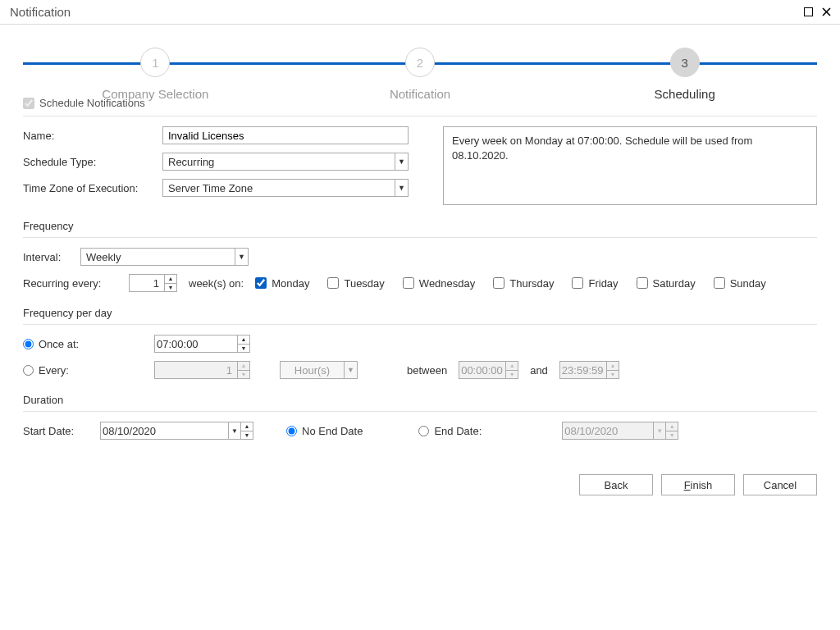 Image resolution: width=840 pixels, height=630 pixels. Describe the element at coordinates (312, 370) in the screenshot. I see `every-unit-value: Hour(s)` at that location.